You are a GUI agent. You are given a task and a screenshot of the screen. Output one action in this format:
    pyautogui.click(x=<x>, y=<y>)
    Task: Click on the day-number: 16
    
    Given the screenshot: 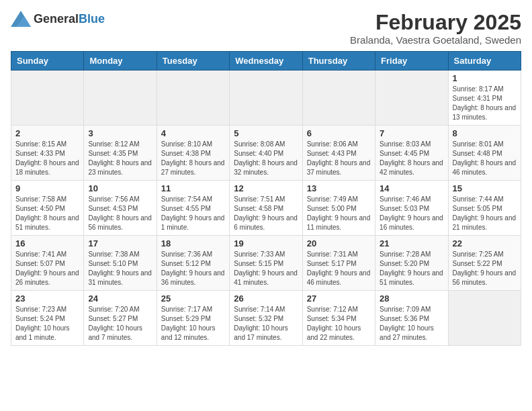 What is the action you would take?
    pyautogui.click(x=47, y=243)
    